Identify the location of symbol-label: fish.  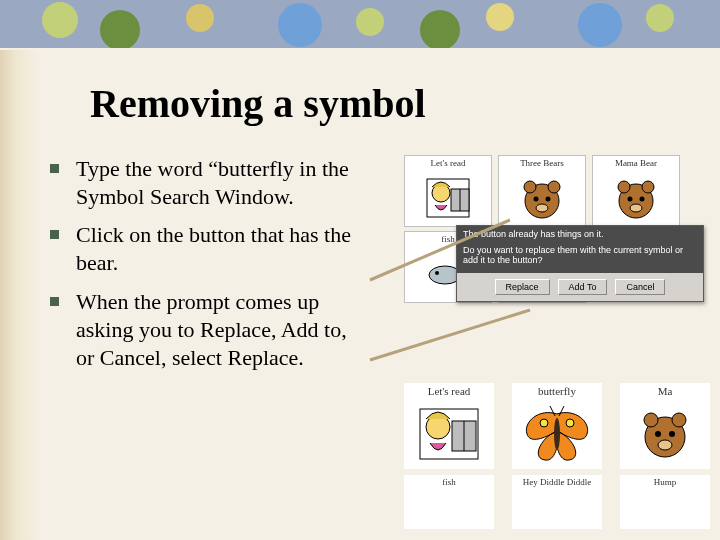
(449, 482).